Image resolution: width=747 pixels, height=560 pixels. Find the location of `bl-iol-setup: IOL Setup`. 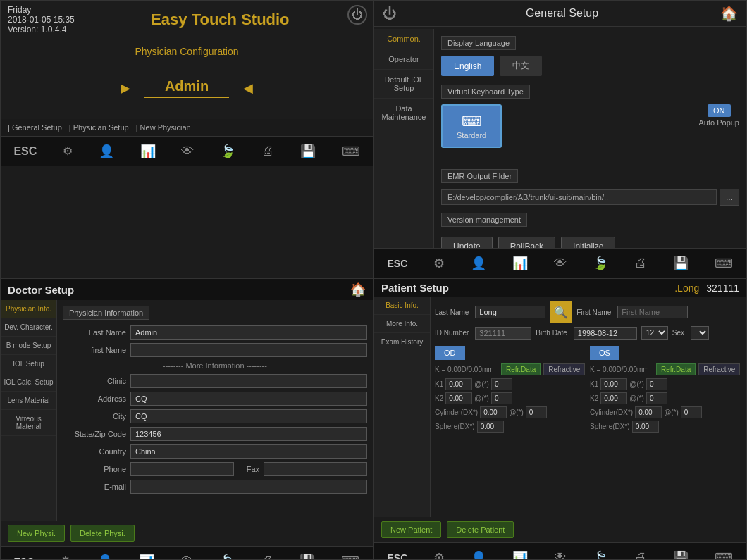

bl-iol-setup: IOL Setup is located at coordinates (28, 364).